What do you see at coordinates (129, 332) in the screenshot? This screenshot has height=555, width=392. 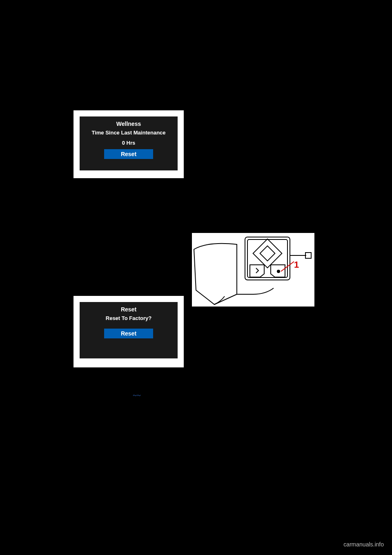 I see `reset-screen: Reset Reset To Factory? Reset` at bounding box center [129, 332].